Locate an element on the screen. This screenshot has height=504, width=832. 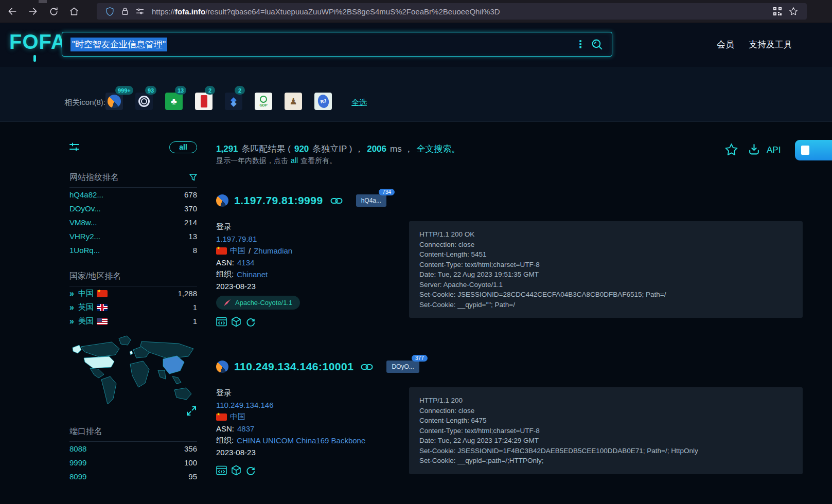
port-item-label: 9999 is located at coordinates (78, 463).